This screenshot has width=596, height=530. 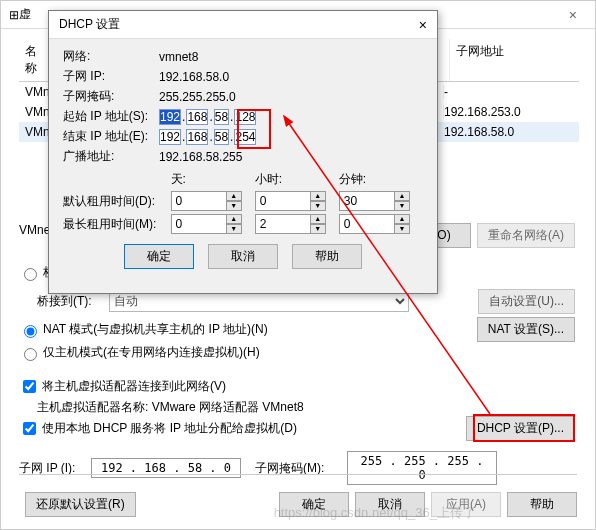 I want to click on network-value: vmnet8, so click(x=178, y=57).